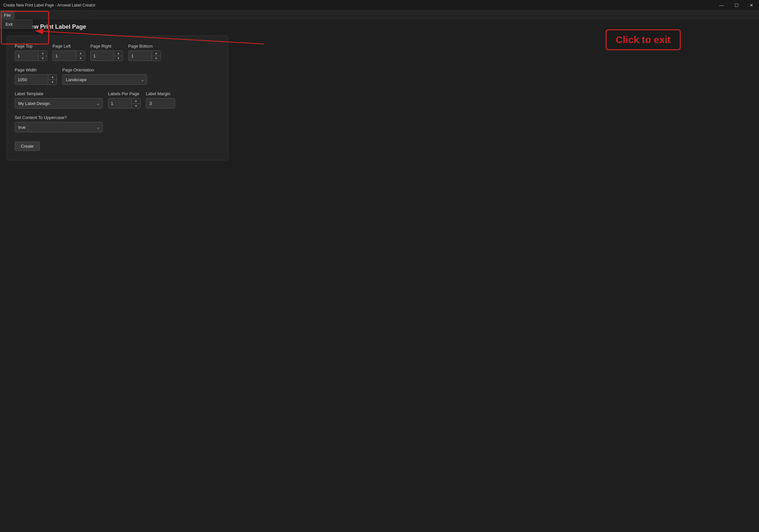  What do you see at coordinates (36, 76) in the screenshot?
I see `page-width-group: Page Width 1050 ▲ ▼` at bounding box center [36, 76].